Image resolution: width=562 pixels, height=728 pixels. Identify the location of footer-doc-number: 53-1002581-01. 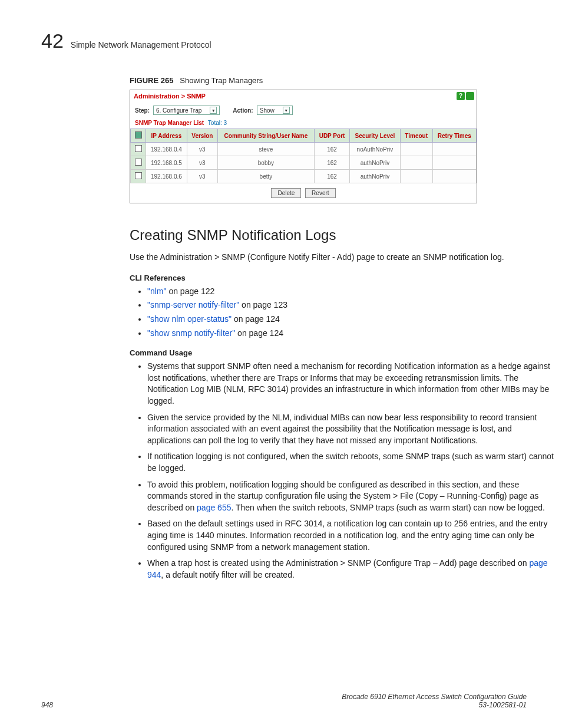
(503, 705).